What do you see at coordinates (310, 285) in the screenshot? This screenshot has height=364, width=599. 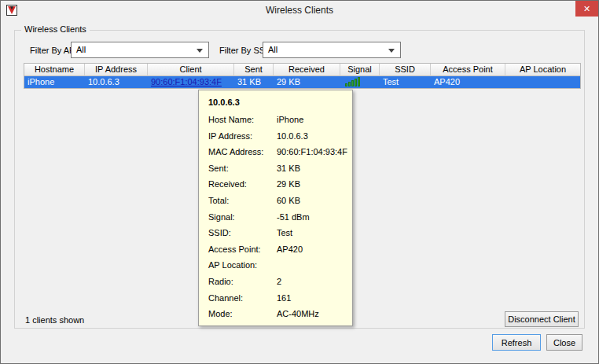 I see `tooltip-value: 2` at bounding box center [310, 285].